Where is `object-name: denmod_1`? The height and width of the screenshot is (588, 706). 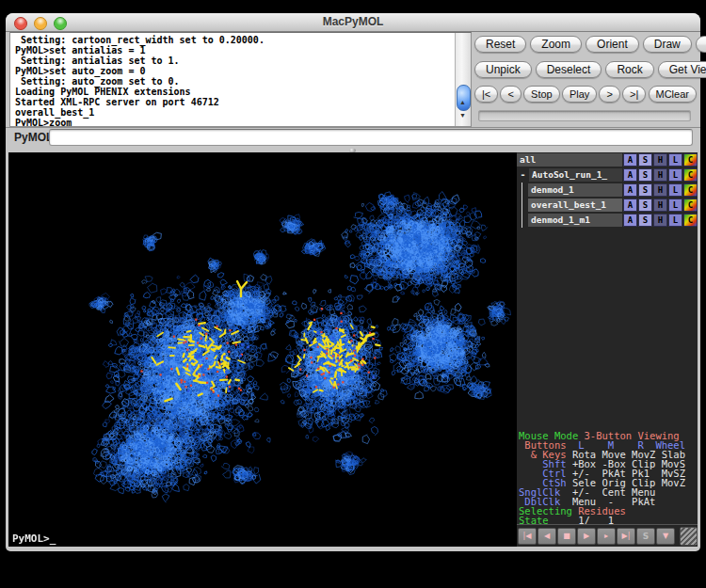
object-name: denmod_1 is located at coordinates (575, 190).